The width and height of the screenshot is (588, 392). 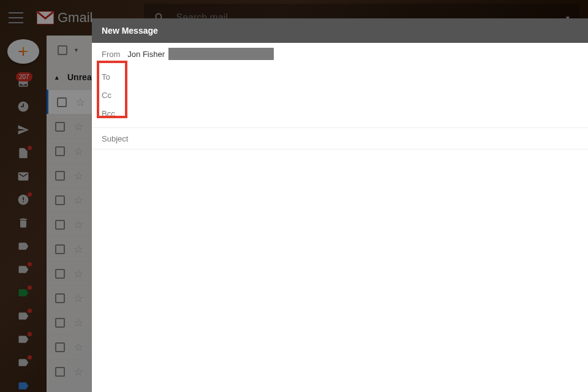 I want to click on cc-field: Cc, so click(x=340, y=95).